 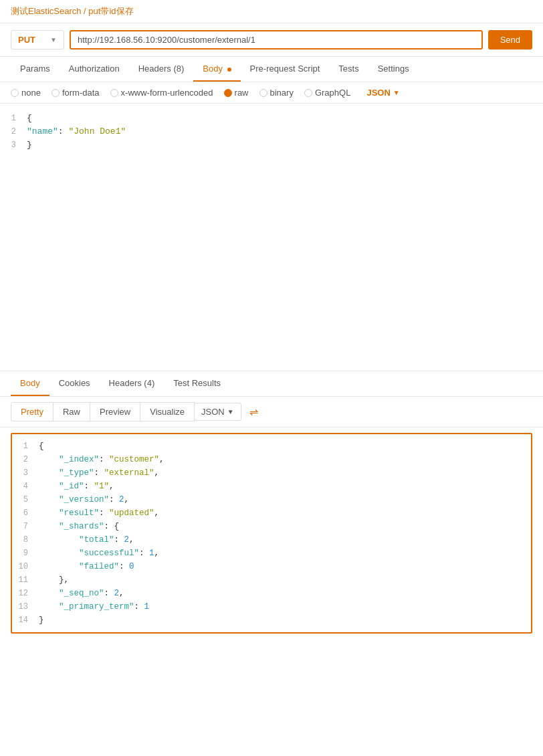 I want to click on radio-none-circle, so click(x=15, y=93).